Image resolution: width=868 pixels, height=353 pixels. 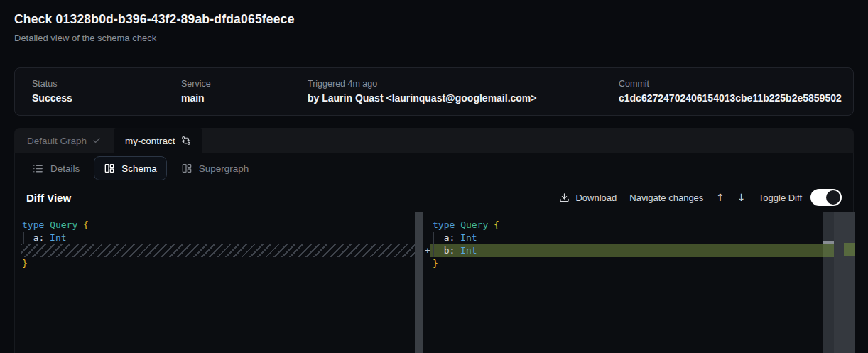 I want to click on triggered-value: by Laurin Quast <laurinquast@googlemail.…, so click(x=422, y=98).